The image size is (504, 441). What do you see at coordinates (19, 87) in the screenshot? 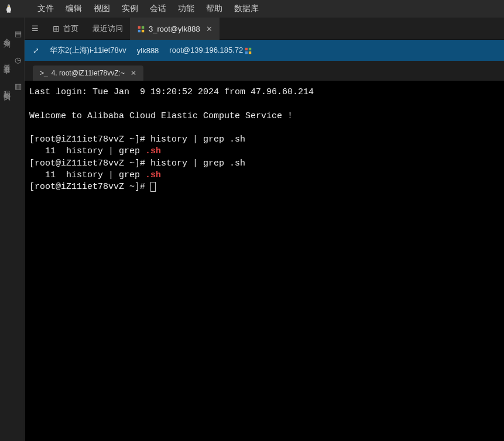
I see `server-icon: ▥` at bounding box center [19, 87].